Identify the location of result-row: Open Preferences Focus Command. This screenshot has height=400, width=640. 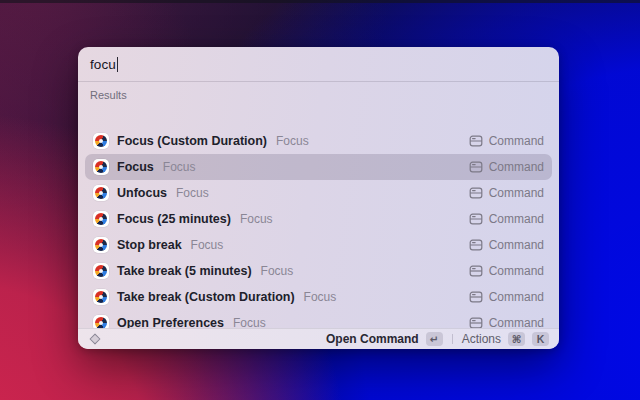
(318, 320).